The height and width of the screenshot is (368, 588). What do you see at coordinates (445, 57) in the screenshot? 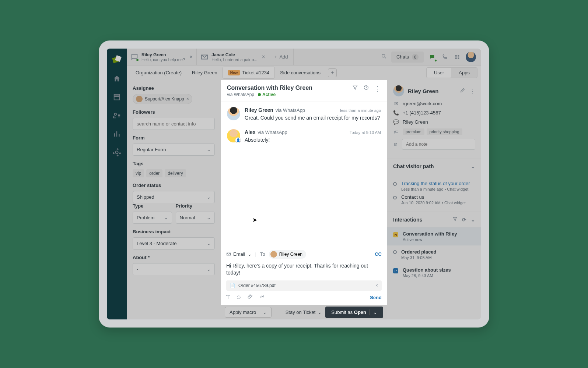
I see `phone-icon` at bounding box center [445, 57].